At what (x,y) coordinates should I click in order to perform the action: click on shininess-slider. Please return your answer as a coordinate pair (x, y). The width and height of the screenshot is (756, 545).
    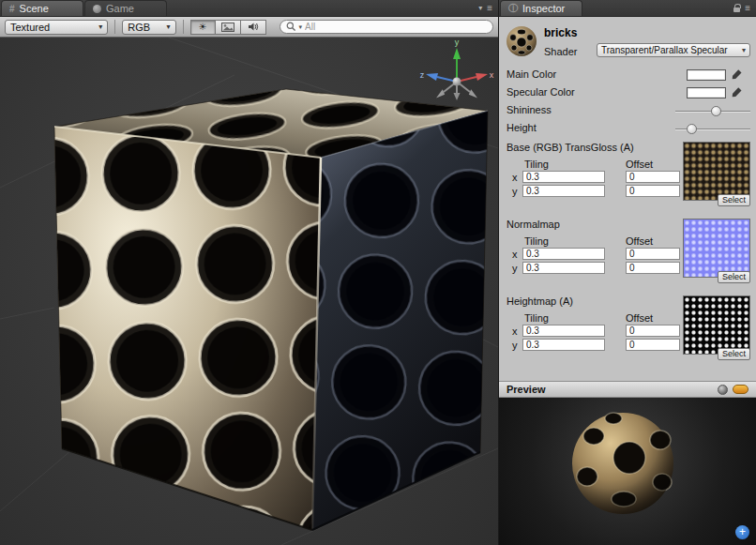
    Looking at the image, I should click on (713, 112).